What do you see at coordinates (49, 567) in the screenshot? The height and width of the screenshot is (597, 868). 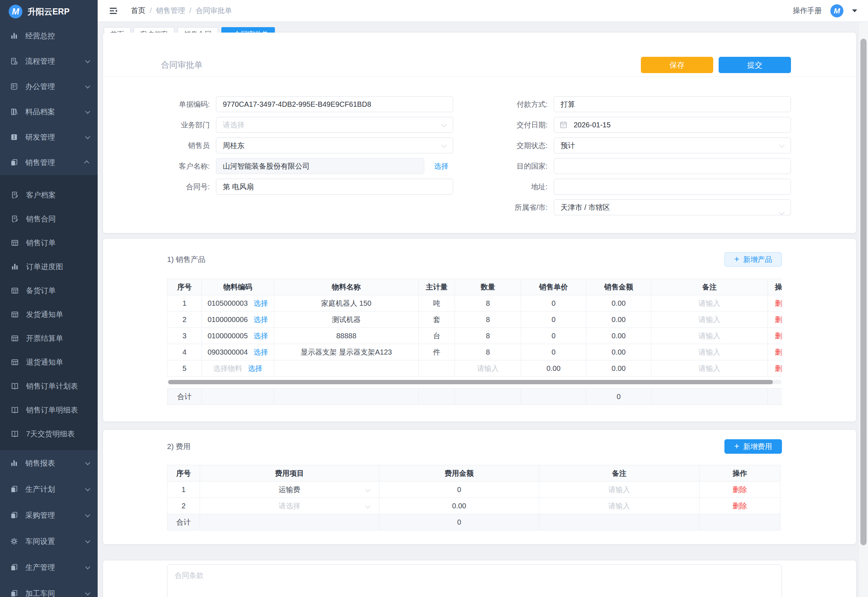 I see `sidebar-item-production-mgmt: 生产管理` at bounding box center [49, 567].